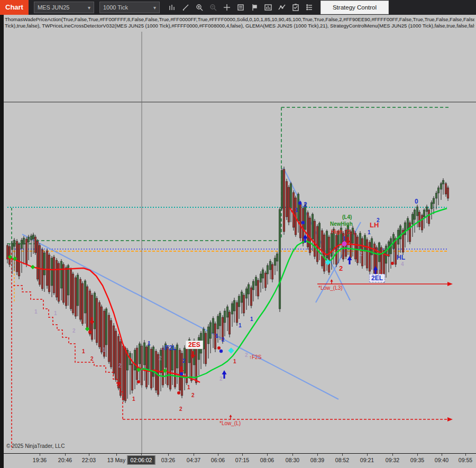 The width and height of the screenshot is (476, 468). I want to click on axis-time-label: 20:46, so click(65, 460).